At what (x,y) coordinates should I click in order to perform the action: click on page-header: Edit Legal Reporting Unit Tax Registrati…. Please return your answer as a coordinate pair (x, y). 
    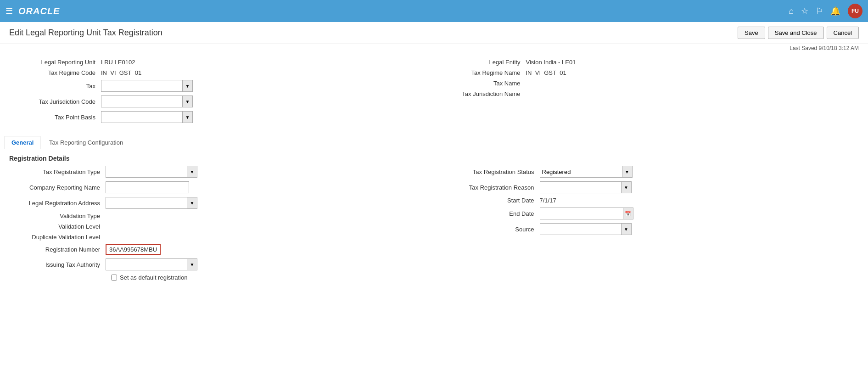
    Looking at the image, I should click on (434, 33).